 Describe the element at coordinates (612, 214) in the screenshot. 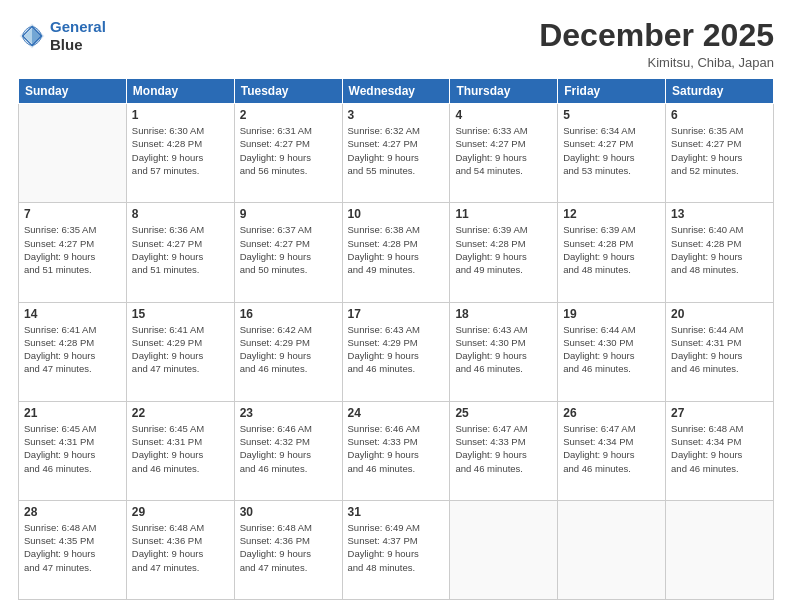

I see `day-number: 12` at that location.